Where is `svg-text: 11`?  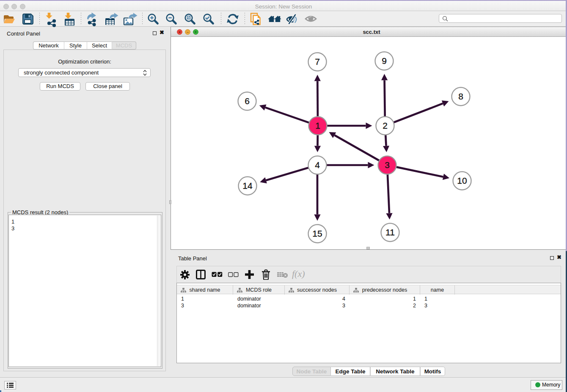 svg-text: 11 is located at coordinates (390, 232).